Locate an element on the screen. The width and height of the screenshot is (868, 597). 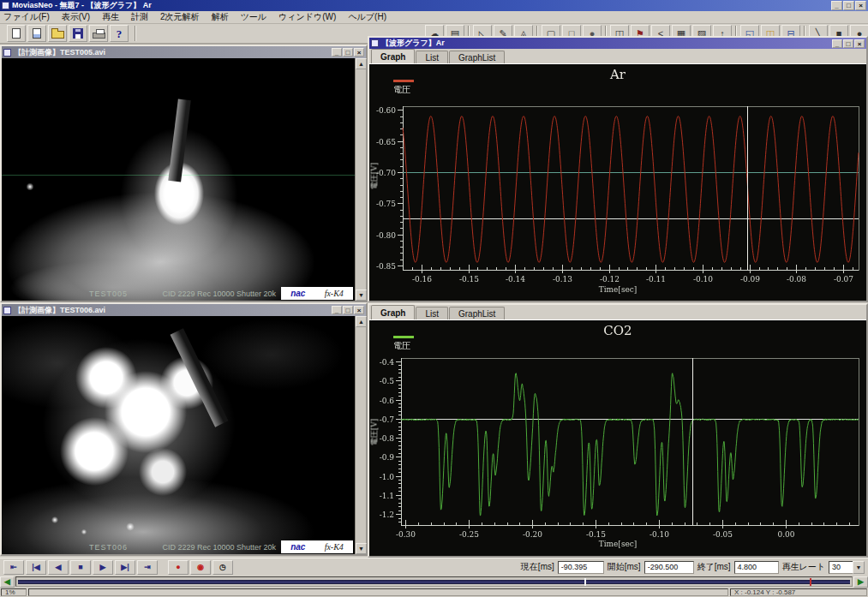
menu-item-4: 2次元解析 is located at coordinates (180, 17).